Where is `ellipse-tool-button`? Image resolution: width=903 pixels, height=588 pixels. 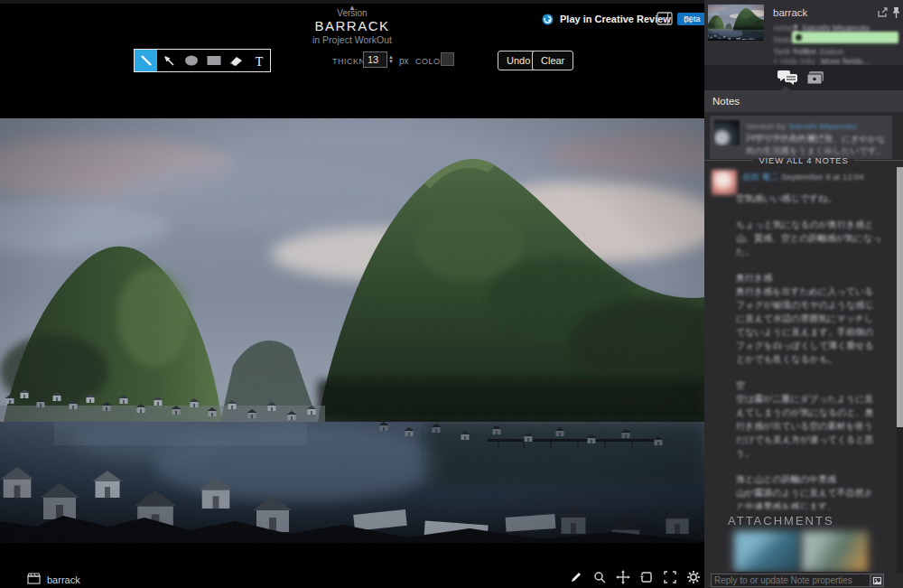 ellipse-tool-button is located at coordinates (191, 61).